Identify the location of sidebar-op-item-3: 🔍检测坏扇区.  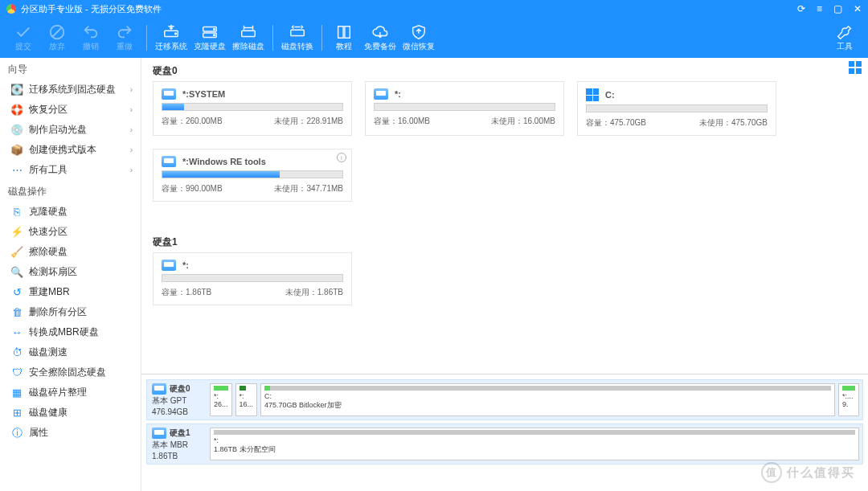
(71, 272).